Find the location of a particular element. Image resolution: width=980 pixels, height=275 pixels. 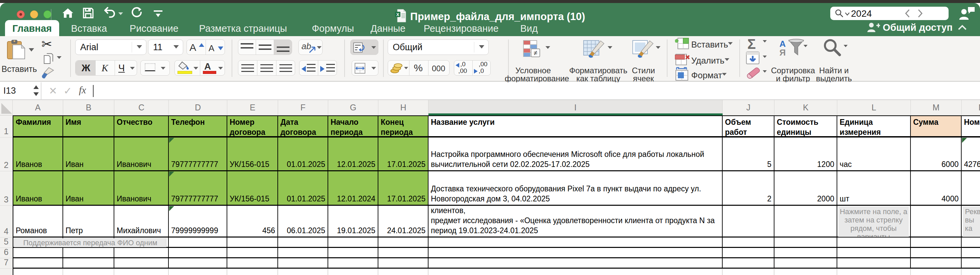

sort-filter-dropdown is located at coordinates (806, 46).